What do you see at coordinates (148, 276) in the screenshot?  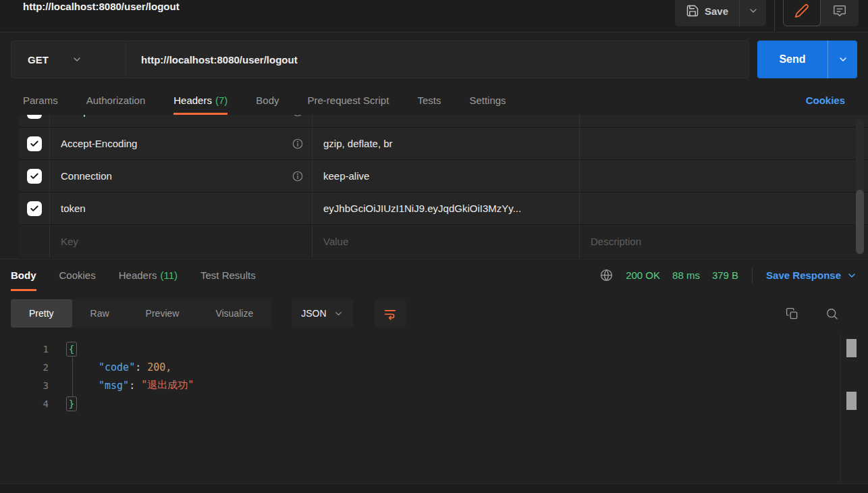 I see `response-tab-headers: Headers(11)` at bounding box center [148, 276].